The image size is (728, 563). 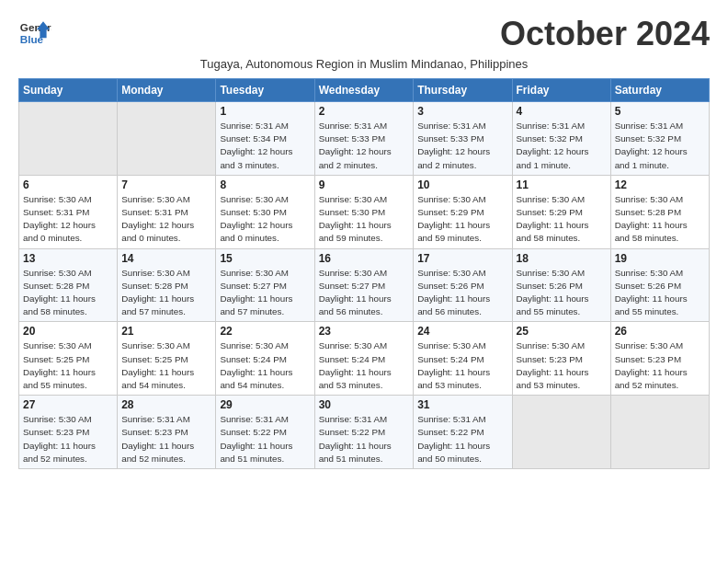 I want to click on day-cell: 24Sunrise: 5:30 AM Sunset: 5:24 PM Dayli…, so click(x=463, y=359).